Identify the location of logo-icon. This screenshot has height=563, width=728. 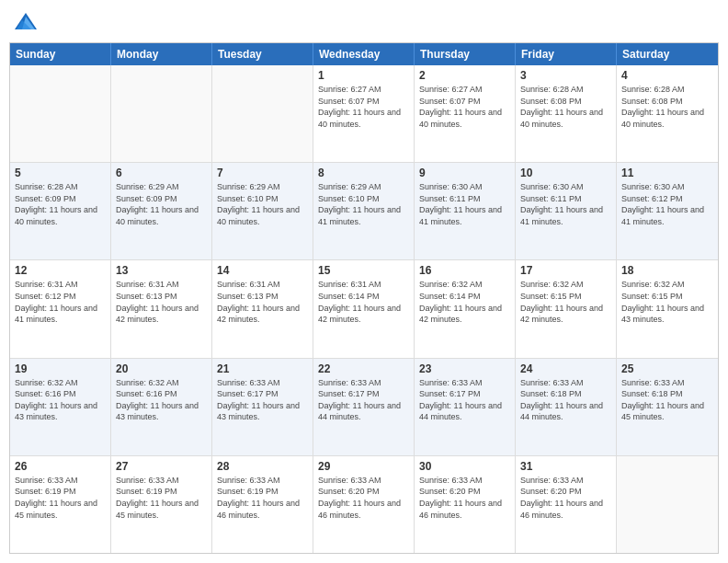
(26, 22).